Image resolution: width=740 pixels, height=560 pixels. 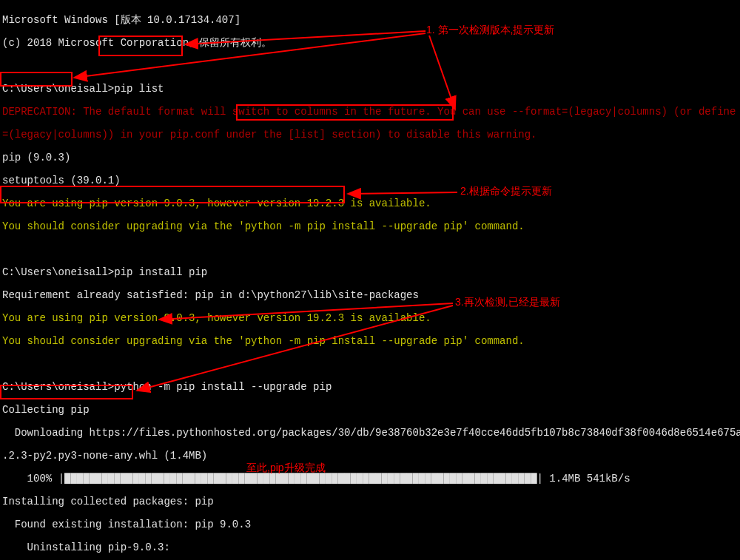 What do you see at coordinates (371, 548) in the screenshot?
I see `uninstalling: Uninstalling pip-9.0.3:` at bounding box center [371, 548].